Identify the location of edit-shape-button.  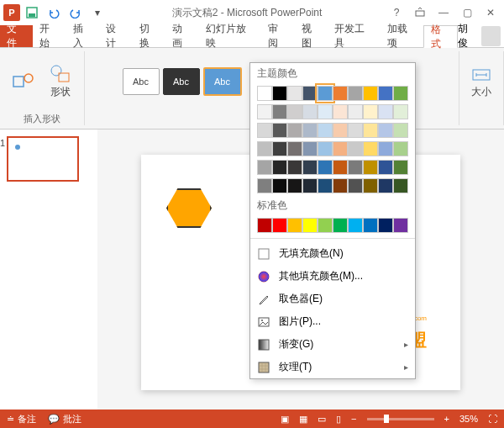
(24, 82).